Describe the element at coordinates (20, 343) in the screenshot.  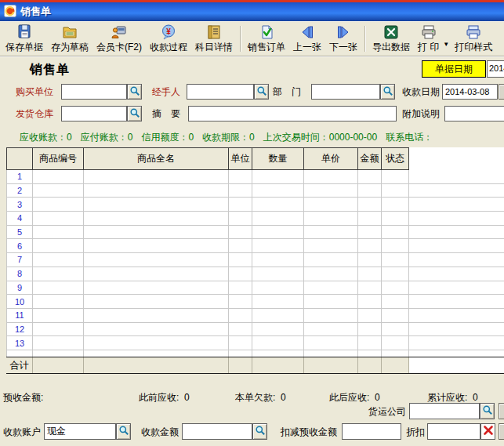
I see `row-number-cell: 13` at that location.